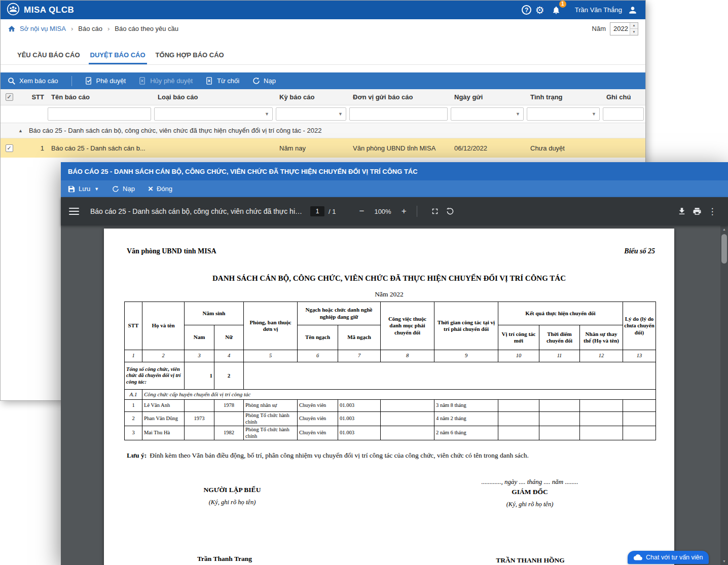 The image size is (728, 565). What do you see at coordinates (99, 97) in the screenshot?
I see `column-header-ten-bao-cao: Tên báo cáo` at bounding box center [99, 97].